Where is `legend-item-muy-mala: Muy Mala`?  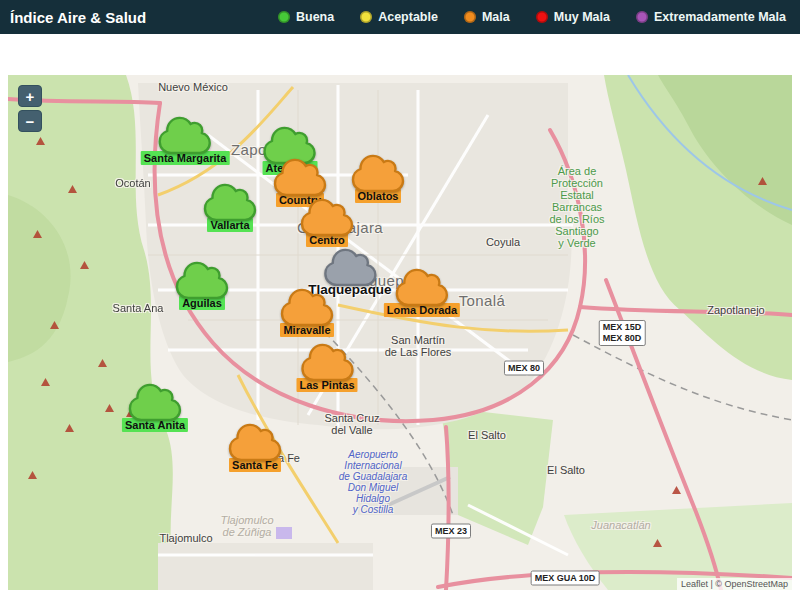 legend-item-muy-mala: Muy Mala is located at coordinates (573, 17).